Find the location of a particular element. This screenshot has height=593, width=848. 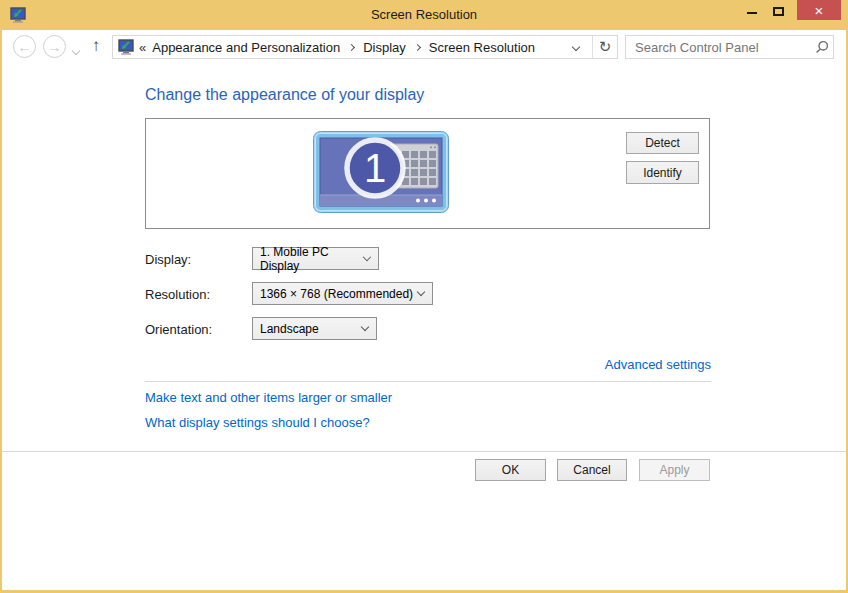

up-button: ↑ is located at coordinates (96, 46).